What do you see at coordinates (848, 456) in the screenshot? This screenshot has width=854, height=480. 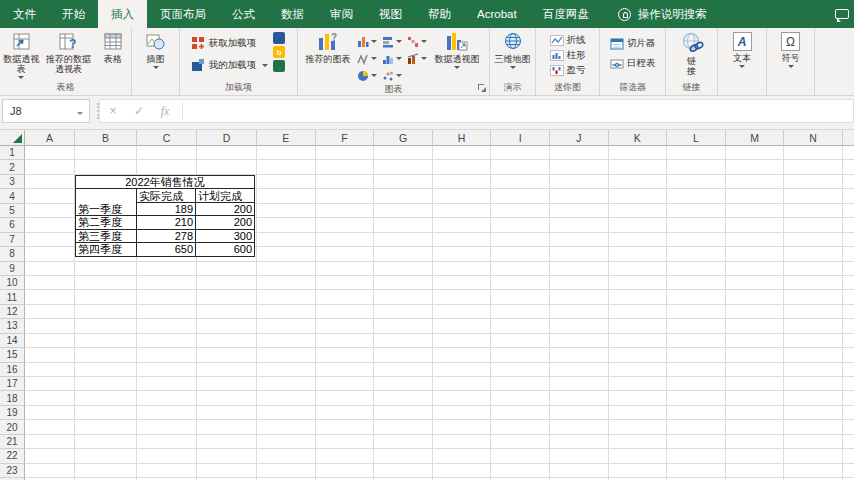 I see `grid-cell-partial22` at bounding box center [848, 456].